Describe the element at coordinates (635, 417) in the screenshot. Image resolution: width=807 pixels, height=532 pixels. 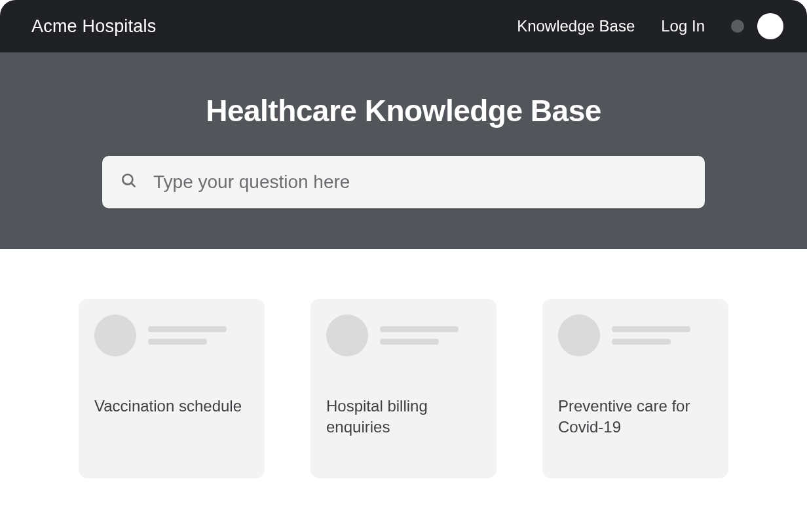
I see `card-title: Preventive care for Covid-19` at that location.